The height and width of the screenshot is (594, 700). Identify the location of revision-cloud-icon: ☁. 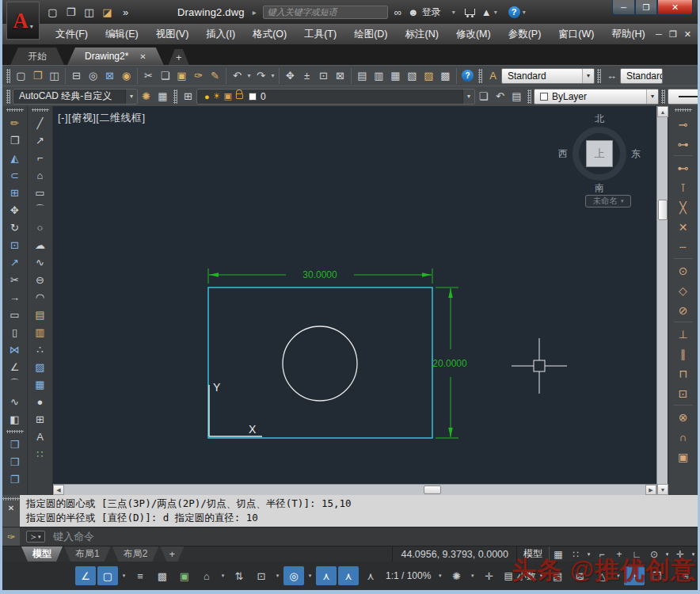
(40, 245).